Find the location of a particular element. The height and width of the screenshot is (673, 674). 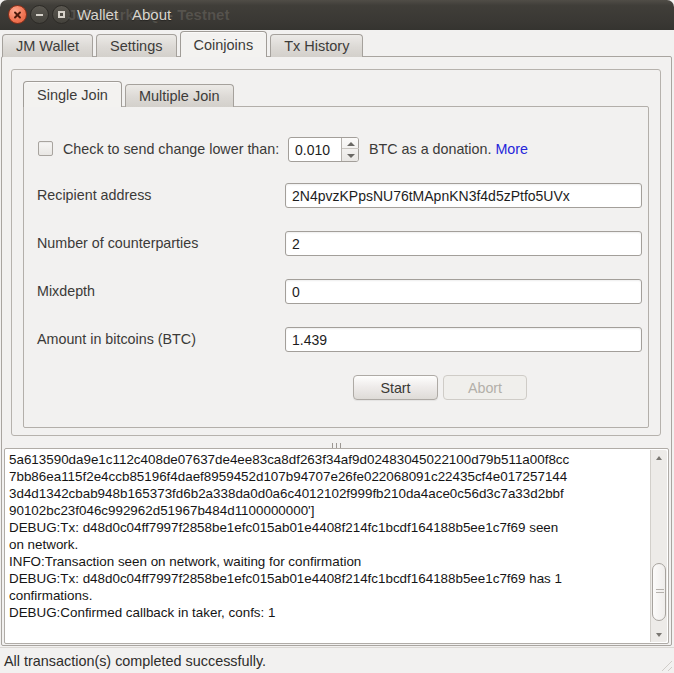

statusbar: All transaction(s) completed successfull… is located at coordinates (337, 660).